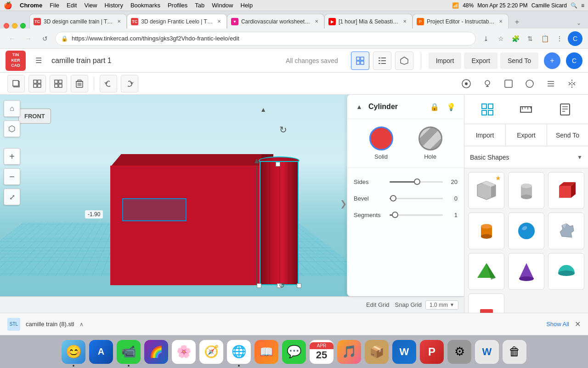 Image resolution: width=588 pixels, height=368 pixels. What do you see at coordinates (566, 231) in the screenshot?
I see `shape-rough` at bounding box center [566, 231].